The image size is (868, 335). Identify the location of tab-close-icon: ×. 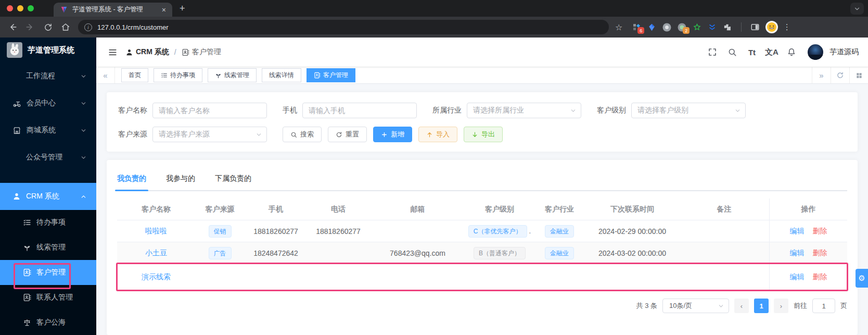
(164, 10).